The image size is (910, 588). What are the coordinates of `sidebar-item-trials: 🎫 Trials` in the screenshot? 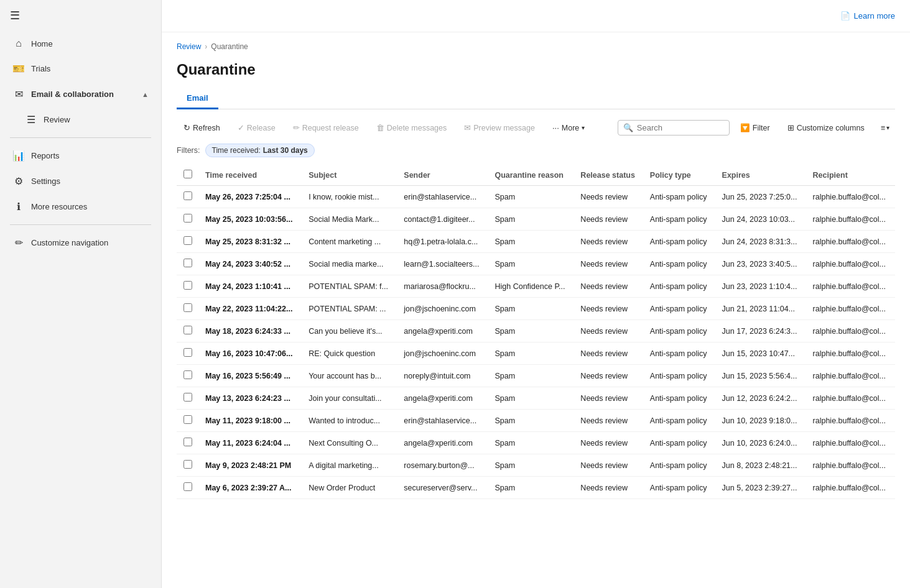 It's located at (81, 68).